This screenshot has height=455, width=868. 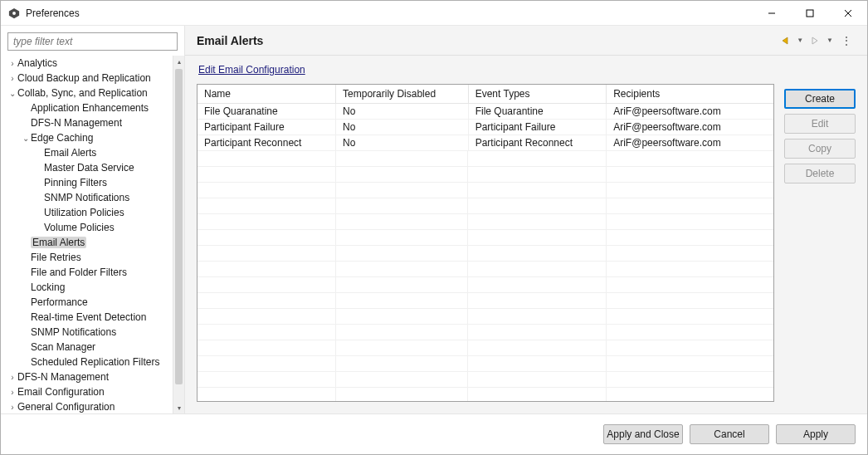 What do you see at coordinates (86, 138) in the screenshot?
I see `tree-item: ⌄Edge Caching` at bounding box center [86, 138].